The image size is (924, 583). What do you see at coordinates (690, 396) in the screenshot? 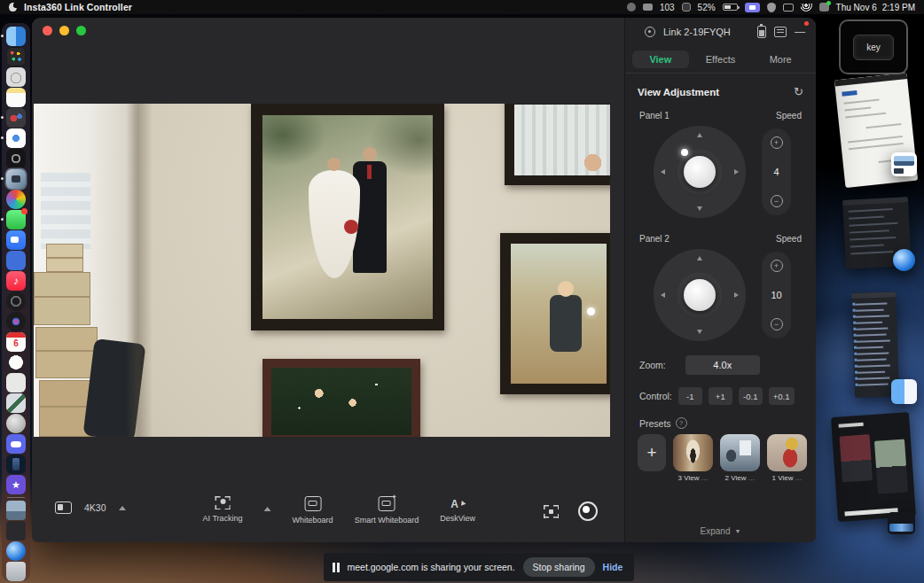
I see `control-minus-1-button: -1` at bounding box center [690, 396].